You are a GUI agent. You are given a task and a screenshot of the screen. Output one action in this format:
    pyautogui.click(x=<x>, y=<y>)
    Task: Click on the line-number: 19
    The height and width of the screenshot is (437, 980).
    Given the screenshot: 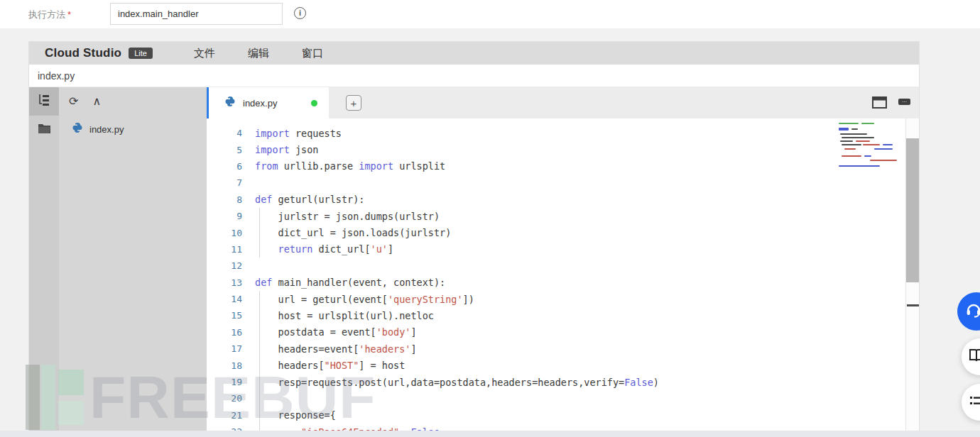 What is the action you would take?
    pyautogui.click(x=224, y=382)
    